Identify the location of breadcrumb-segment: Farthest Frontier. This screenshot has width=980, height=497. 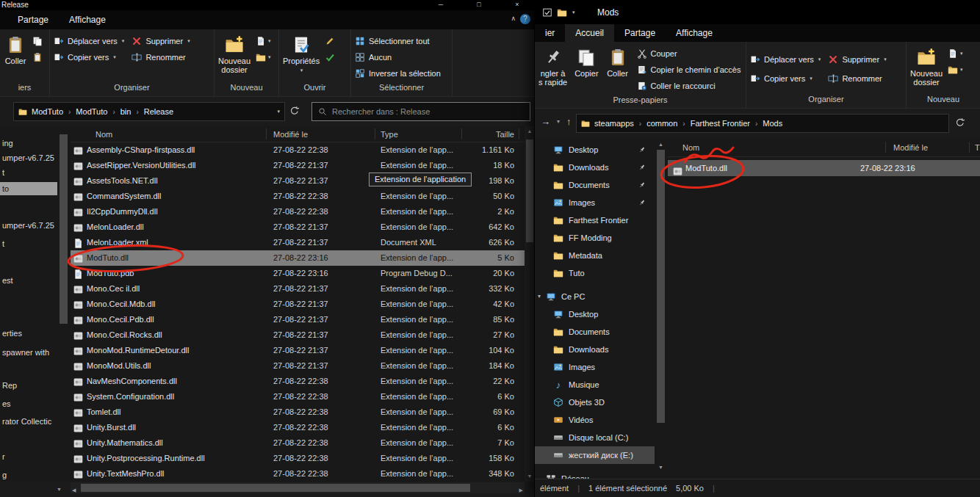
(720, 123).